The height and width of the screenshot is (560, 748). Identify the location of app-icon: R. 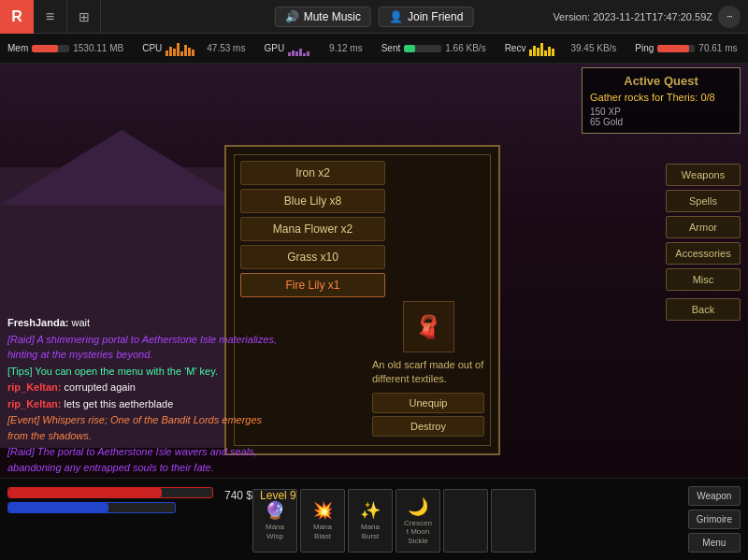
(17, 17).